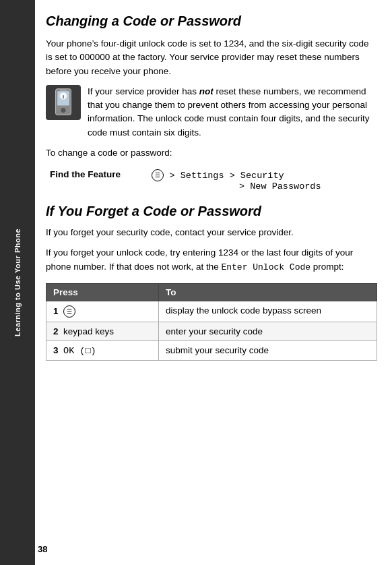 The image size is (392, 565). Describe the element at coordinates (211, 351) in the screenshot. I see `table-row: 3 OK (□) submit your security code` at that location.